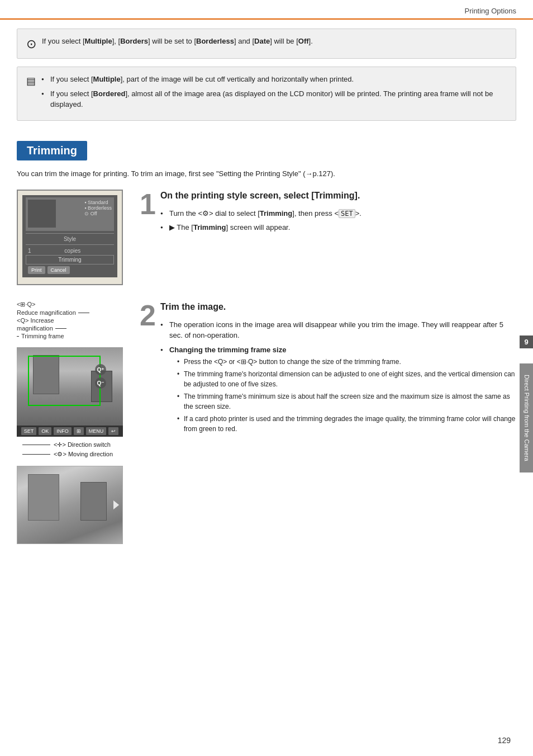 Image resolution: width=533 pixels, height=756 pixels. What do you see at coordinates (70, 386) in the screenshot?
I see `trim-image: Q⁺ Q⁻` at bounding box center [70, 386].